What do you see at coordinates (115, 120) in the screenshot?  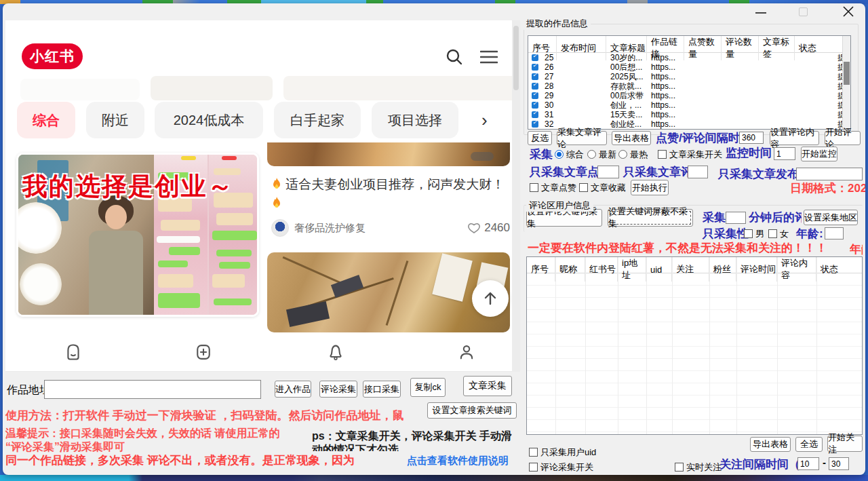 I see `tab-nearby: 附近` at bounding box center [115, 120].